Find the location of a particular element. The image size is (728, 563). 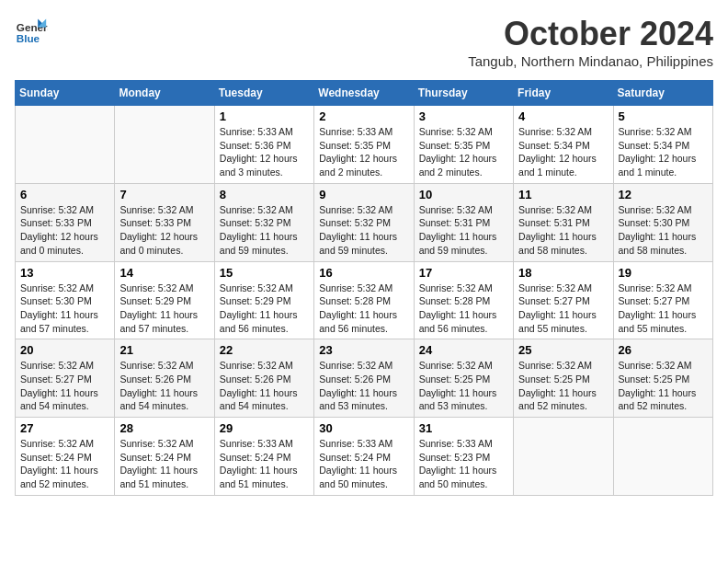

day-number: 19 is located at coordinates (664, 272).